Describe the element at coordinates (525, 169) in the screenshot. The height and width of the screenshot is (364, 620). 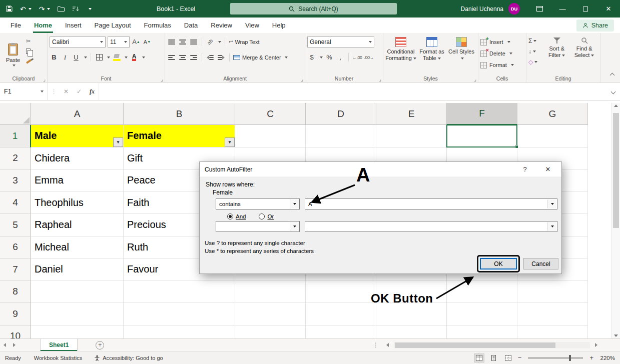
I see `dialog-help-button: ?` at that location.